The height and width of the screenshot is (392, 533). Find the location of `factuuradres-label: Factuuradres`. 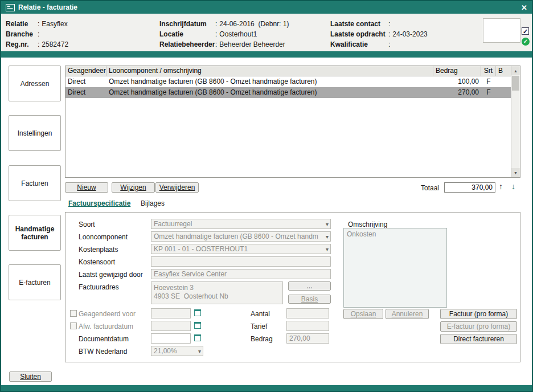

factuuradres-label: Factuuradres is located at coordinates (99, 287).